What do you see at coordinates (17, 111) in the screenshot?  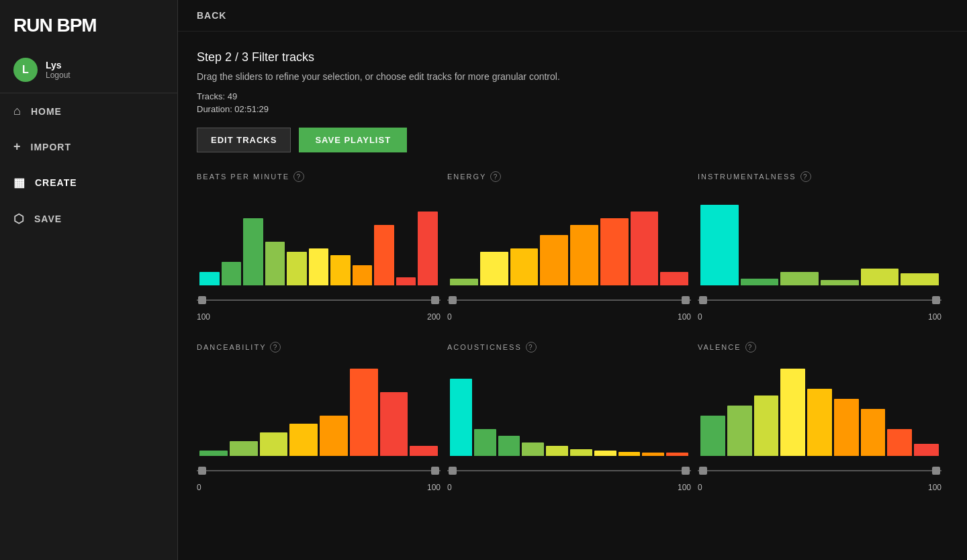 I see `home-icon: ⌂` at bounding box center [17, 111].